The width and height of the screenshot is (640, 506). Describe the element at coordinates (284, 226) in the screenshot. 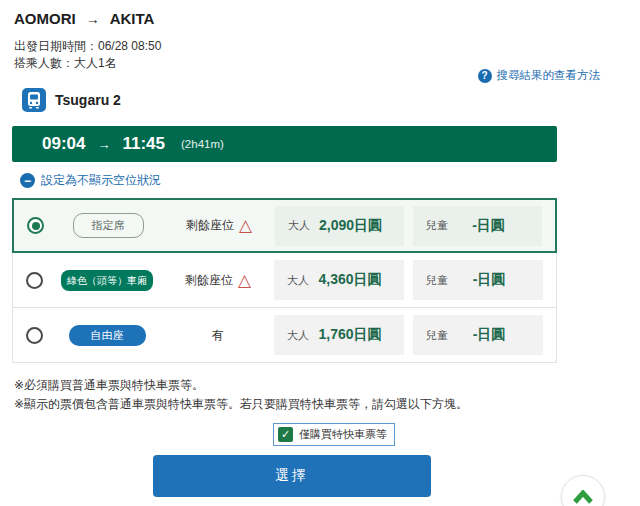

I see `fare-row-reserved-seat: 指定席 剩餘座位 △ 大人 2,090日圓 兒童 -日圓` at that location.